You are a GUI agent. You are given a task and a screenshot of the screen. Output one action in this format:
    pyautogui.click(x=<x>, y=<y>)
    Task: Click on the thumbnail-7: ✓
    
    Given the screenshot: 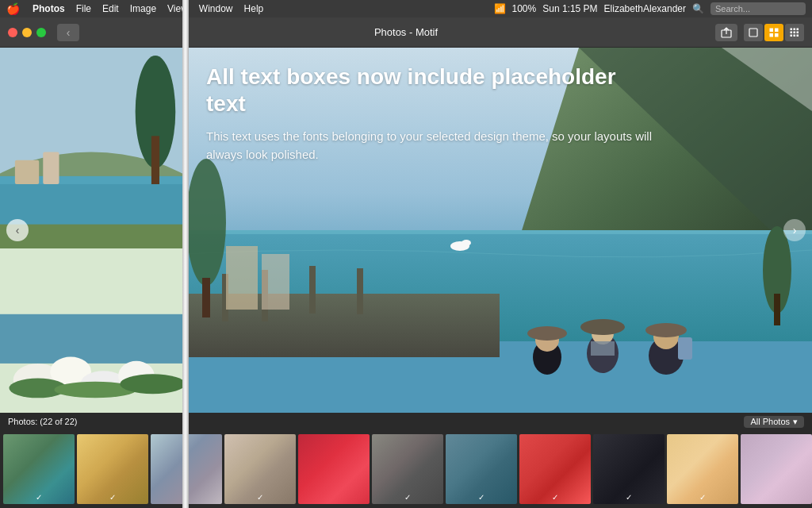 What is the action you would take?
    pyautogui.click(x=481, y=469)
    